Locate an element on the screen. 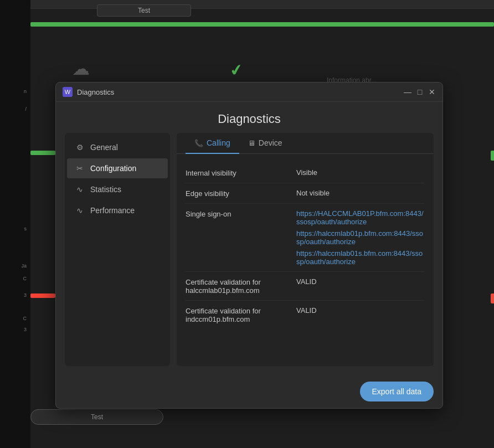 Image resolution: width=494 pixels, height=448 pixels. label-cert-indccm: Certificate validation for indccm01p.bfm… is located at coordinates (241, 315).